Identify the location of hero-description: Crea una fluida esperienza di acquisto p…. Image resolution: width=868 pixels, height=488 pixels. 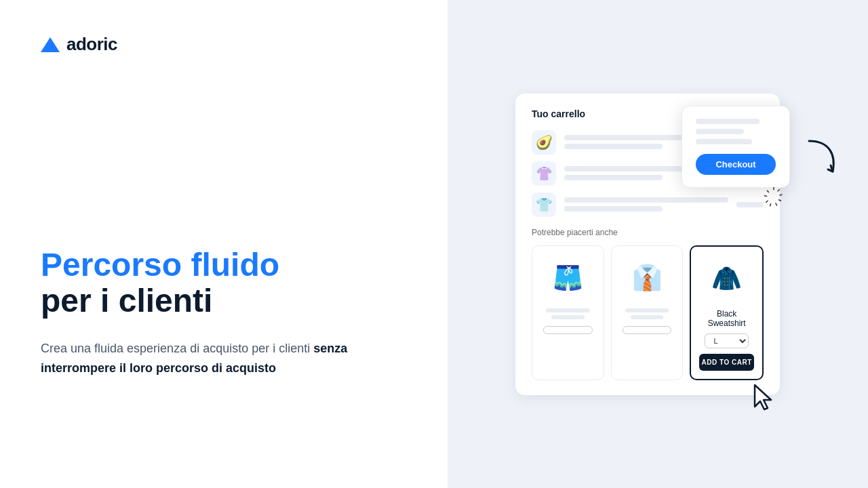
(210, 359).